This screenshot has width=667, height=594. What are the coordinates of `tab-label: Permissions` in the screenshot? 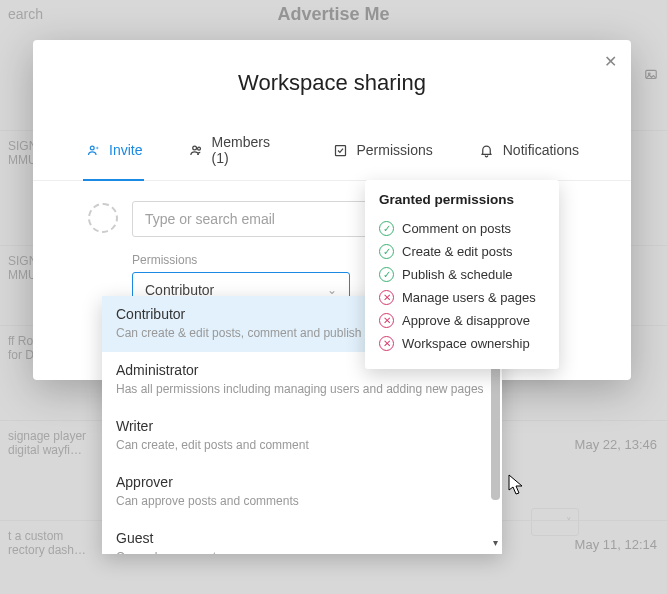 It's located at (394, 150).